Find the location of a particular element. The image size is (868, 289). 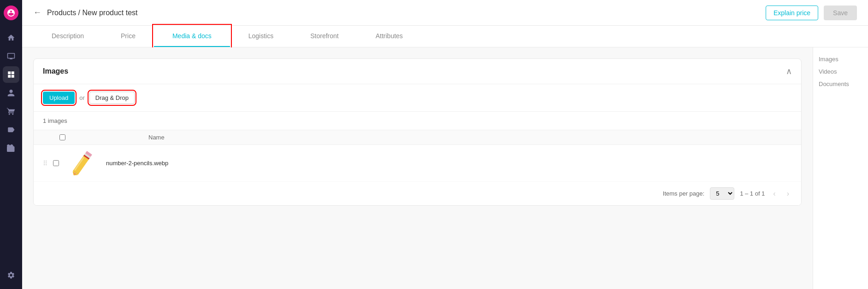

save-button: Save is located at coordinates (840, 13).